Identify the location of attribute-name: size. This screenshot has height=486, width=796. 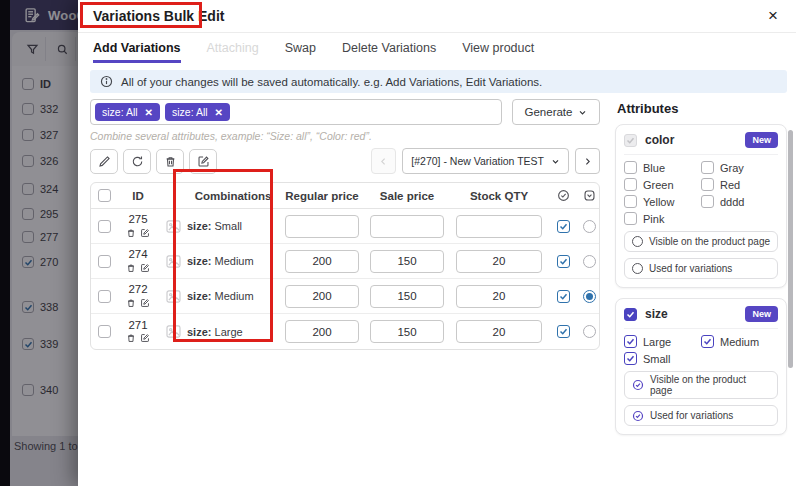
(656, 314).